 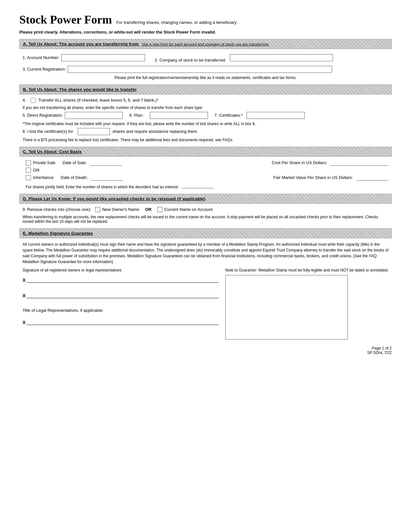 I want to click on lost-cert-input, so click(x=94, y=132).